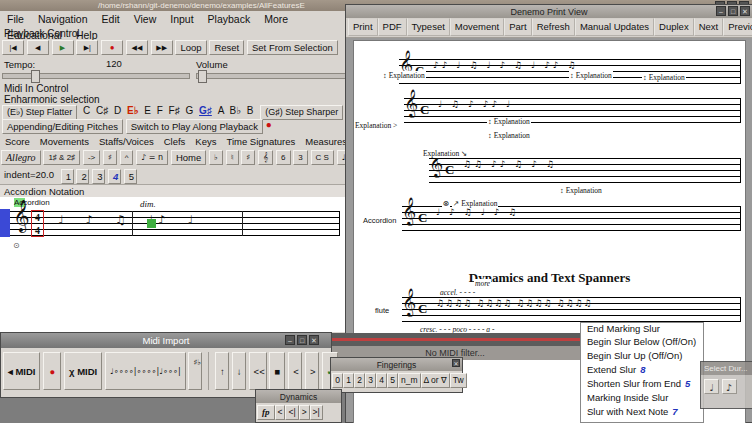  What do you see at coordinates (312, 371) in the screenshot?
I see `next-note-button: >` at bounding box center [312, 371].